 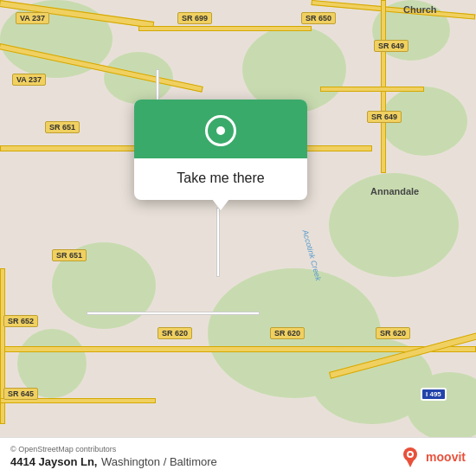 What do you see at coordinates (391, 46) in the screenshot?
I see `road-label-sr649-top: SR 649` at bounding box center [391, 46].